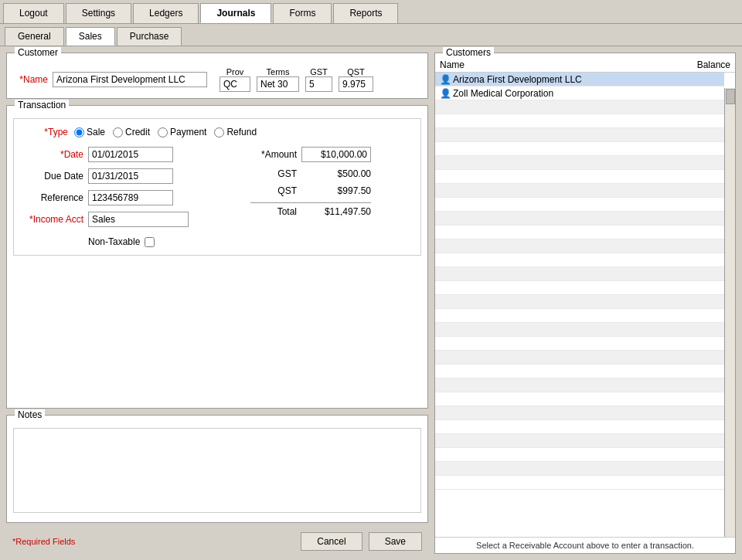  Describe the element at coordinates (396, 541) in the screenshot. I see `save-button: Save` at that location.